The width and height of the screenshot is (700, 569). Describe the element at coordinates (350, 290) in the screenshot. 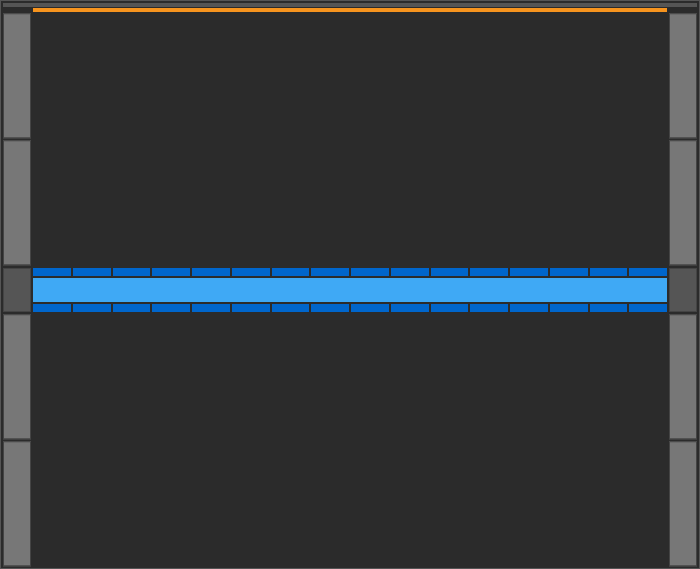

I see `l2-row` at that location.